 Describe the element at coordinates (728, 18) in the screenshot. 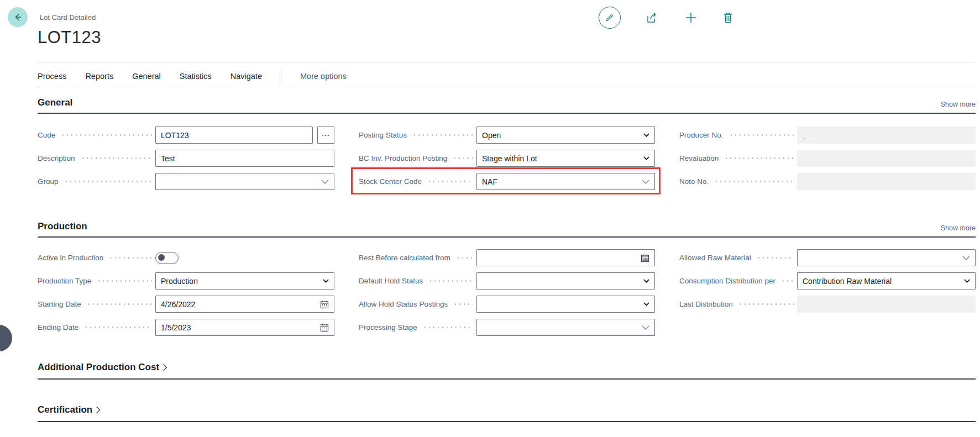

I see `trash-icon` at that location.